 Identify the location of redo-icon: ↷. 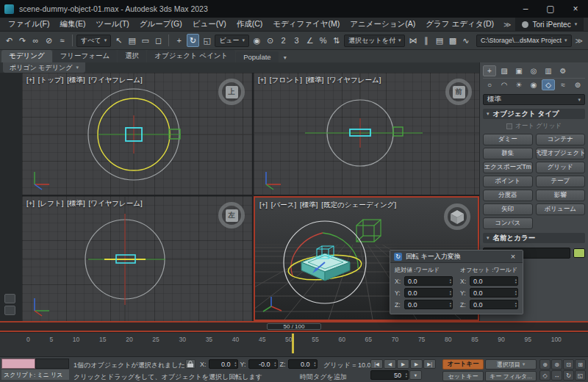
(22, 40).